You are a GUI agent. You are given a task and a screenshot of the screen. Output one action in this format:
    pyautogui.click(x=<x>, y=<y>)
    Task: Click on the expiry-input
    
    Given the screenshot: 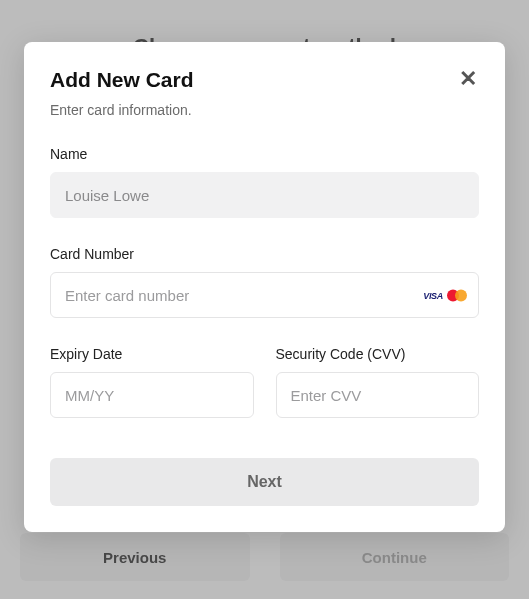 What is the action you would take?
    pyautogui.click(x=152, y=395)
    